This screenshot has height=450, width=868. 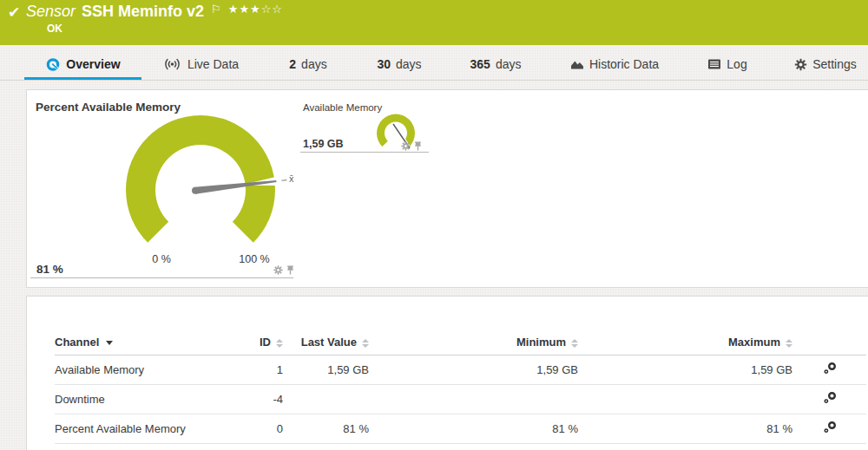 I want to click on secondary-gauge-value: 1,59 GB, so click(x=323, y=144).